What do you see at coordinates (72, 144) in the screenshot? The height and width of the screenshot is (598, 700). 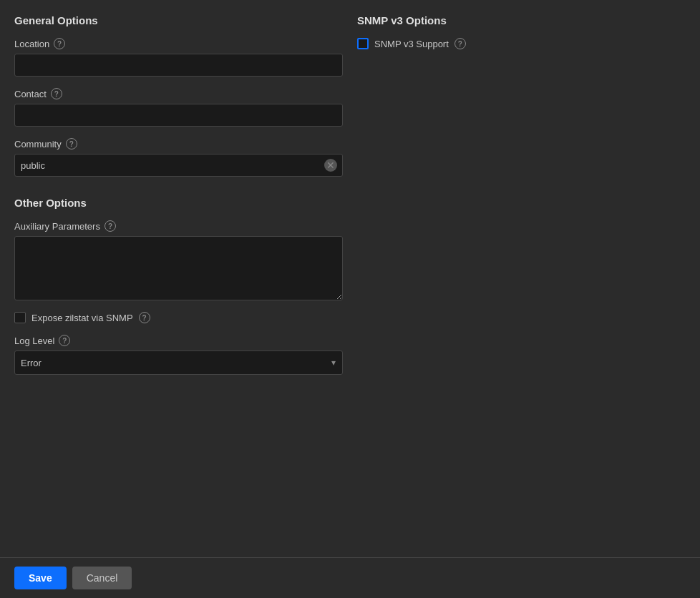 I see `community-help-icon: ?` at bounding box center [72, 144].